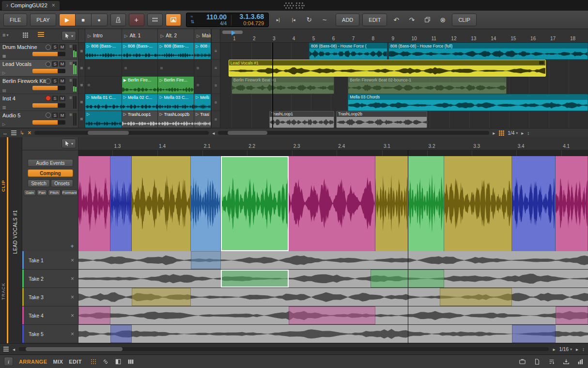 This screenshot has width=588, height=368. I want to click on clip-slot: ▷TrashLoop1, so click(140, 119).